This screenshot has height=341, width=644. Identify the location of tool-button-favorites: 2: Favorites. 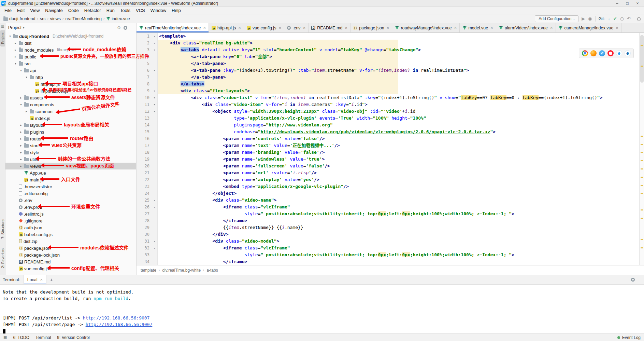
(3, 258).